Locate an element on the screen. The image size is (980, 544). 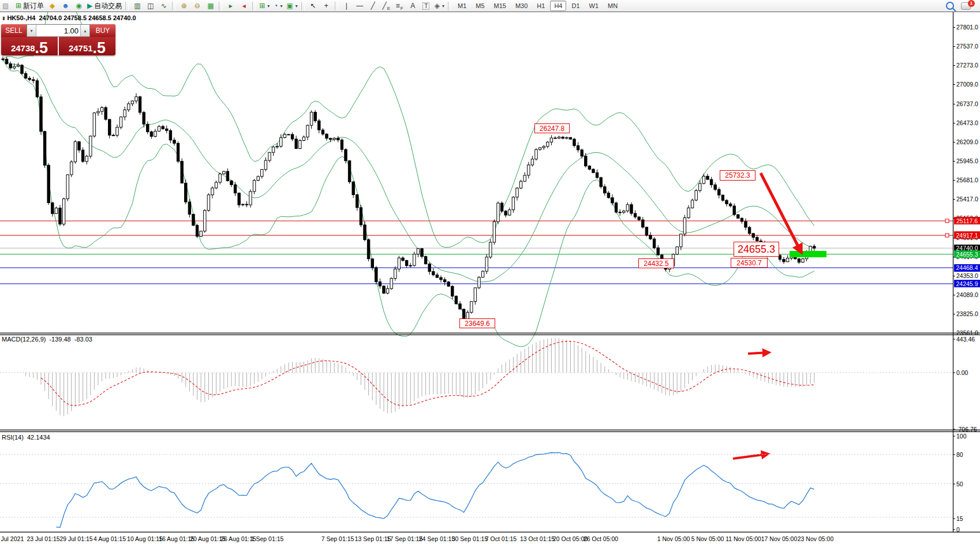
time-axis-label: 13 Oct 01:15 is located at coordinates (537, 539).